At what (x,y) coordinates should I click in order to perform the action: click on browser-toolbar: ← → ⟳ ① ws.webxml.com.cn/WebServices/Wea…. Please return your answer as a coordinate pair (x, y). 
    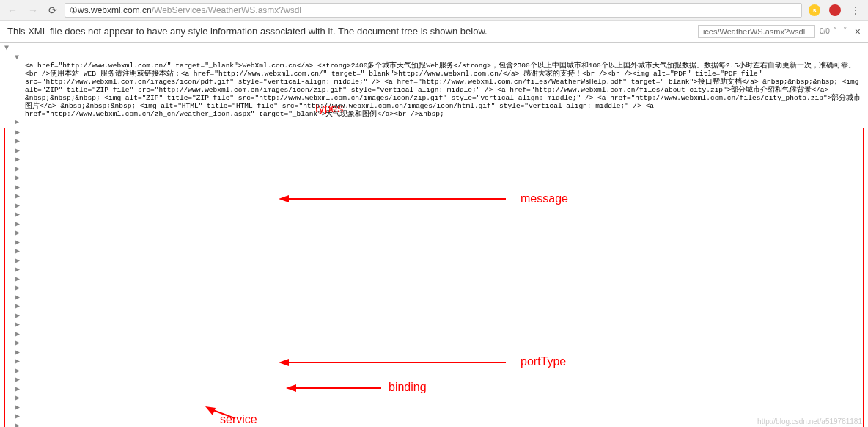
    Looking at the image, I should click on (434, 10).